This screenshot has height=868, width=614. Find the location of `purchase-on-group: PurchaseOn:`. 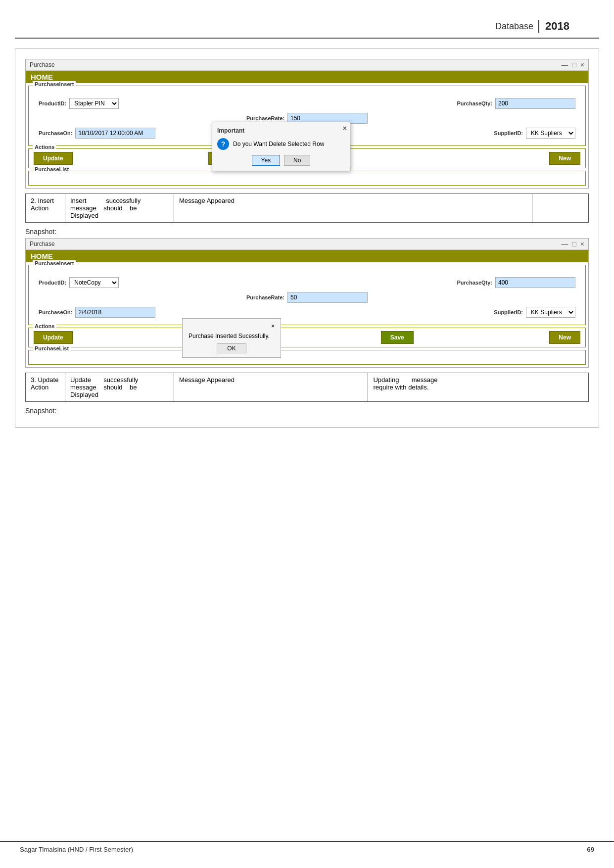

purchase-on-group: PurchaseOn: is located at coordinates (97, 133).